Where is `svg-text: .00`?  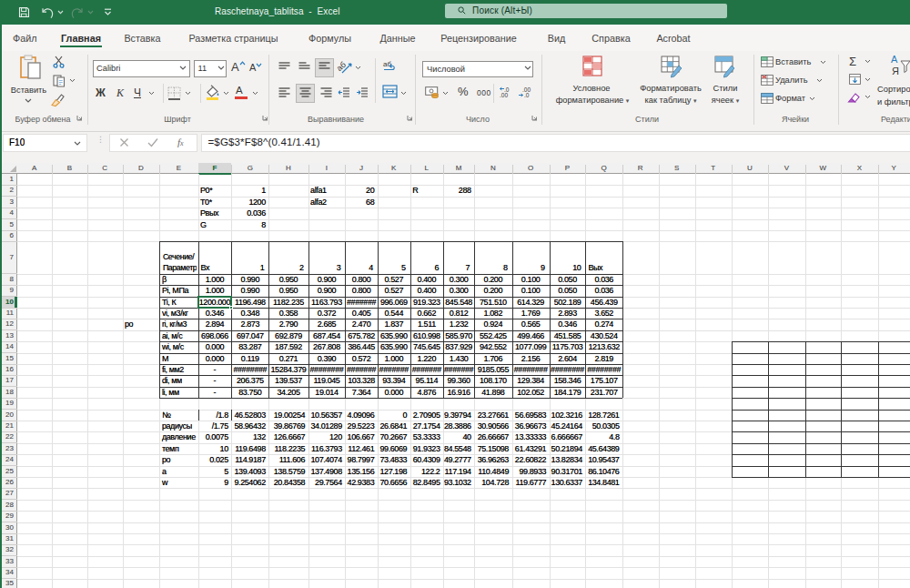
svg-text: .00 is located at coordinates (504, 95).